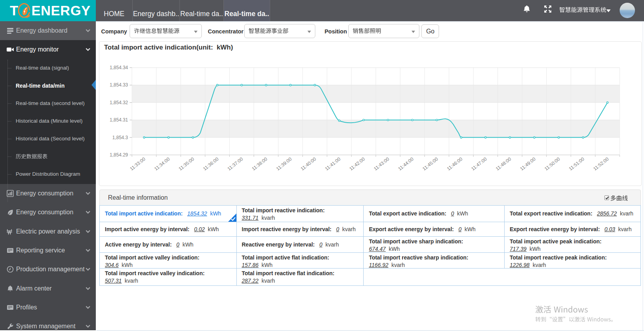  I want to click on svg-text: 11:36:00, so click(211, 164).